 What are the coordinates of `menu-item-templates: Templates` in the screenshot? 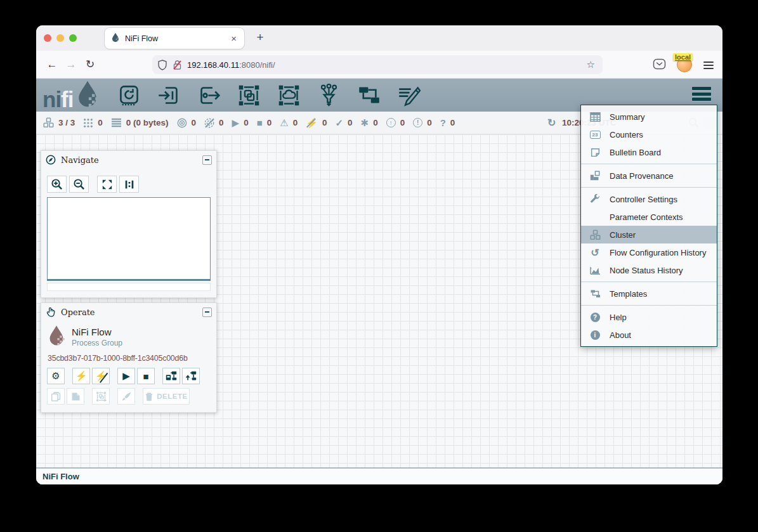 It's located at (649, 294).